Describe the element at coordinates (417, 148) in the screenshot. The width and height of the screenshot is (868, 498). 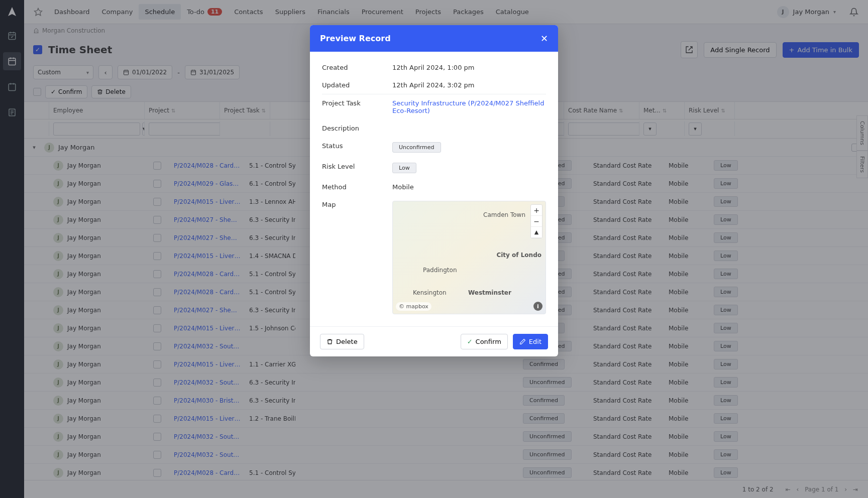
I see `status-badge: Unconfirmed` at that location.